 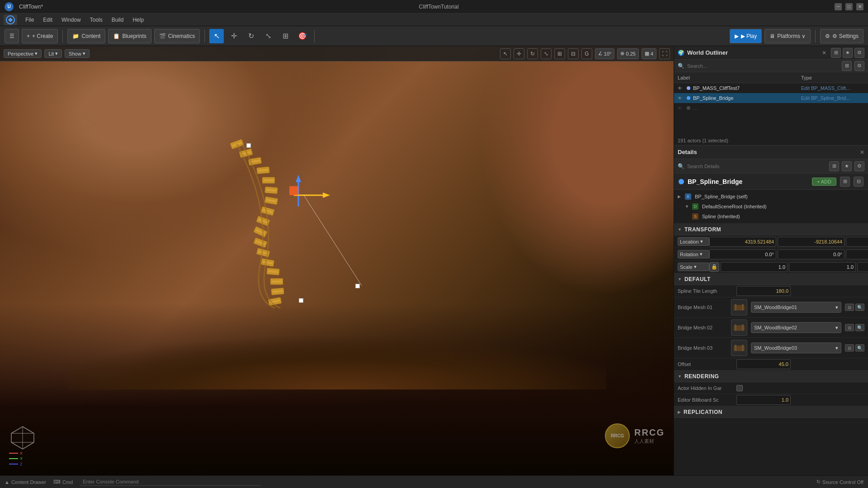 I want to click on app-statusbar: ▲ Content Drawer ⌨ Cmd ↻ Source Control …, so click(x=434, y=482).